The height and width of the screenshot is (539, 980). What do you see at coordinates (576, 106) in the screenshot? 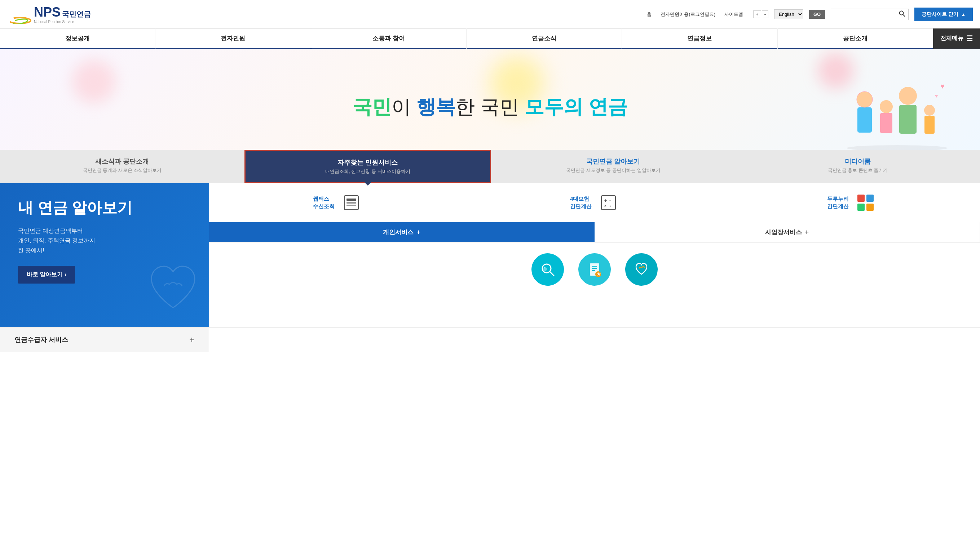
I see `hero-highlight-teal: 모두의 연금` at bounding box center [576, 106].